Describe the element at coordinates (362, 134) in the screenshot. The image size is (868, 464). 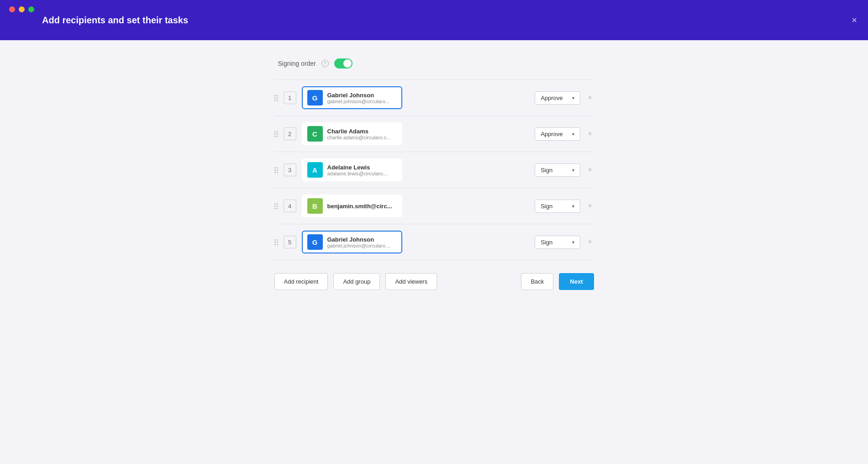
I see `recipient-info: Charlie Adamscharlie.adams@circularo.c..…` at that location.